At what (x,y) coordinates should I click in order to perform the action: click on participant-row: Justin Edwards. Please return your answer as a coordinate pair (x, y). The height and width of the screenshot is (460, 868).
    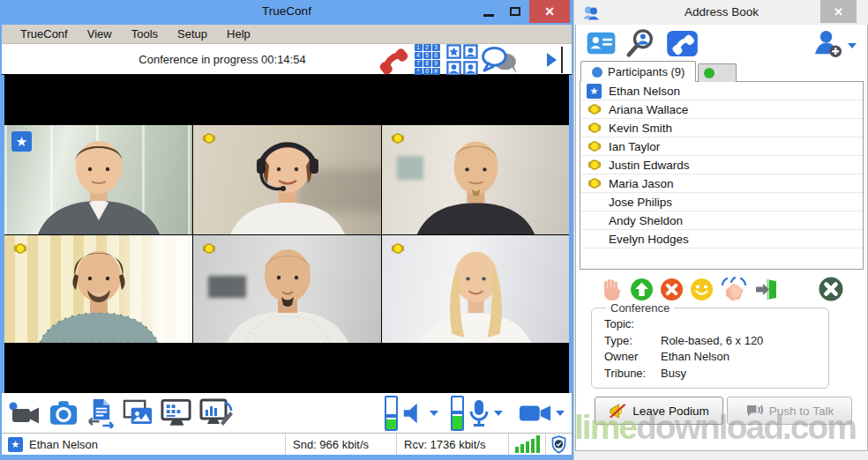
    Looking at the image, I should click on (722, 166).